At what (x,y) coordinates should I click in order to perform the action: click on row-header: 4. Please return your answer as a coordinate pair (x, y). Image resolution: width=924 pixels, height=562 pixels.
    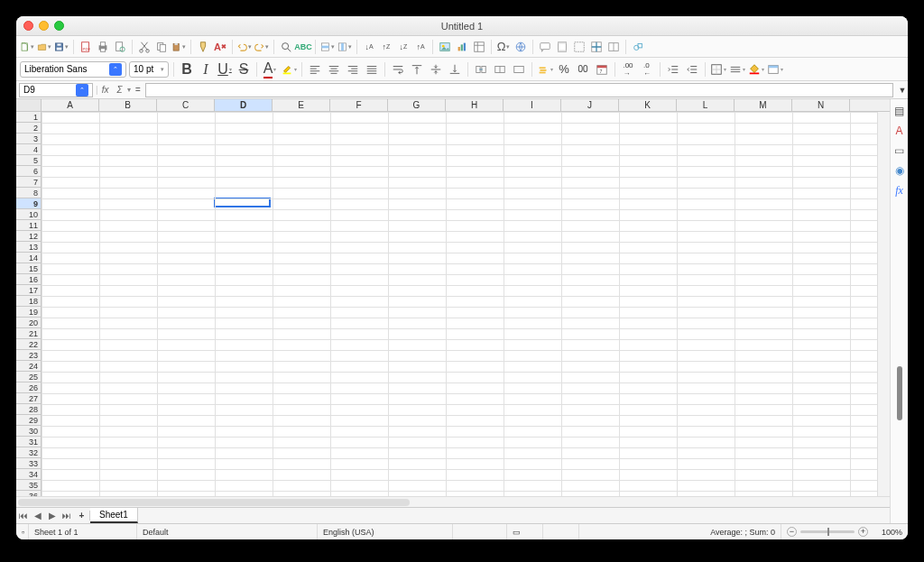
    Looking at the image, I should click on (29, 150).